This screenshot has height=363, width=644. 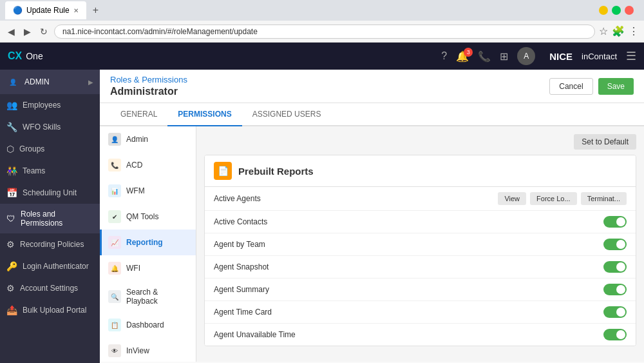 What do you see at coordinates (50, 288) in the screenshot?
I see `sidebar-item-account: ⚙ Account Settings` at bounding box center [50, 288].